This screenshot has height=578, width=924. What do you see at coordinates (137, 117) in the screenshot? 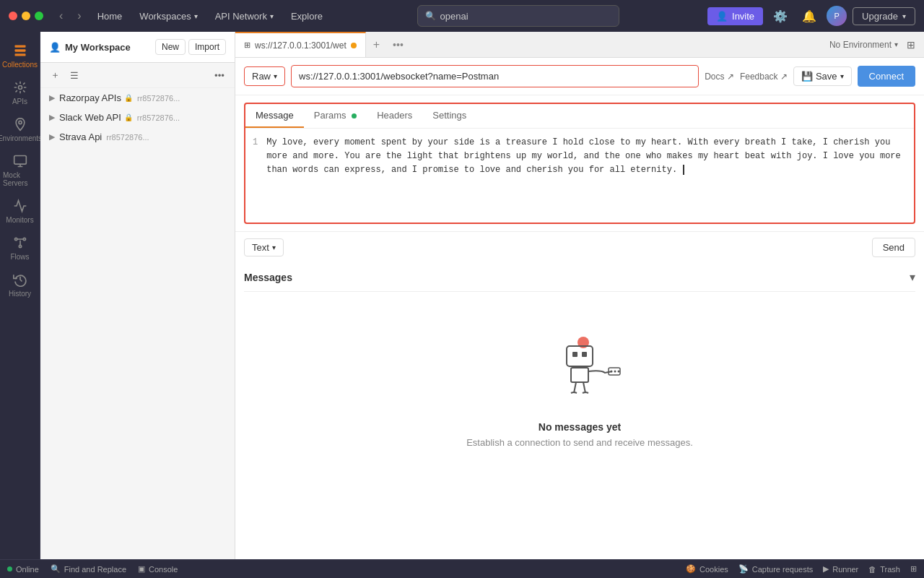
I see `collections-list: ▶ Razorpay APIs 🔒 rr8572876... ▶ Slack W…` at bounding box center [137, 117].